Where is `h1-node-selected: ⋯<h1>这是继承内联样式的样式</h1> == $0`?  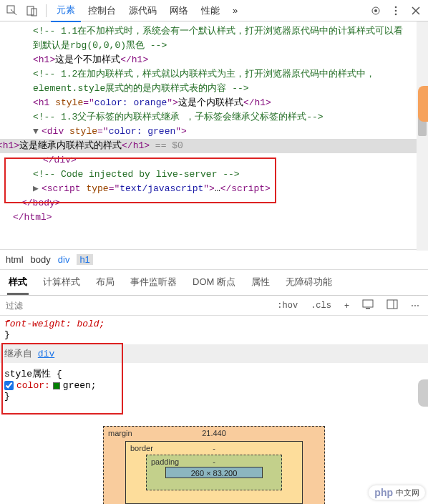 h1-node-selected: ⋯<h1>这是继承内联样式的样式</h1> == $0 is located at coordinates (213, 146).